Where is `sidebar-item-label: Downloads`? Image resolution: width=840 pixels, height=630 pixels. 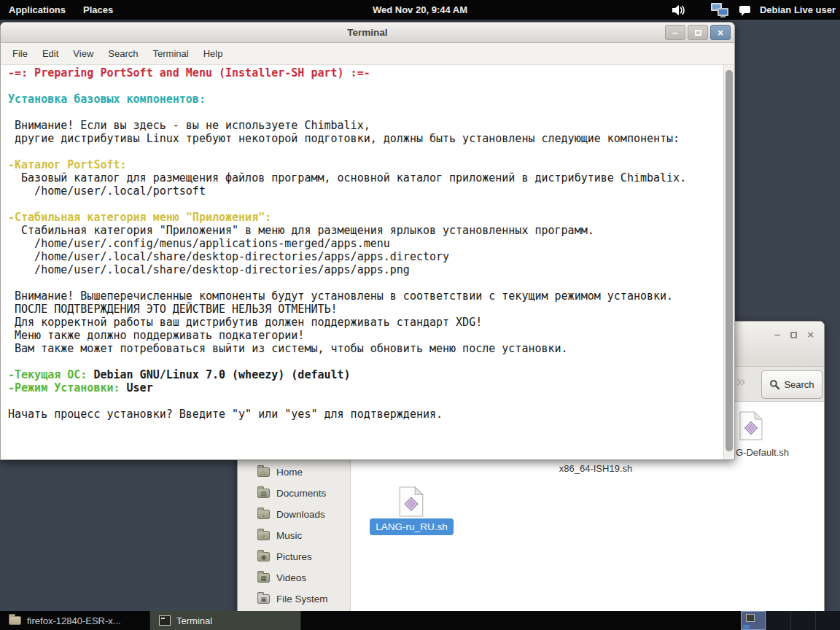
sidebar-item-label: Downloads is located at coordinates (300, 515).